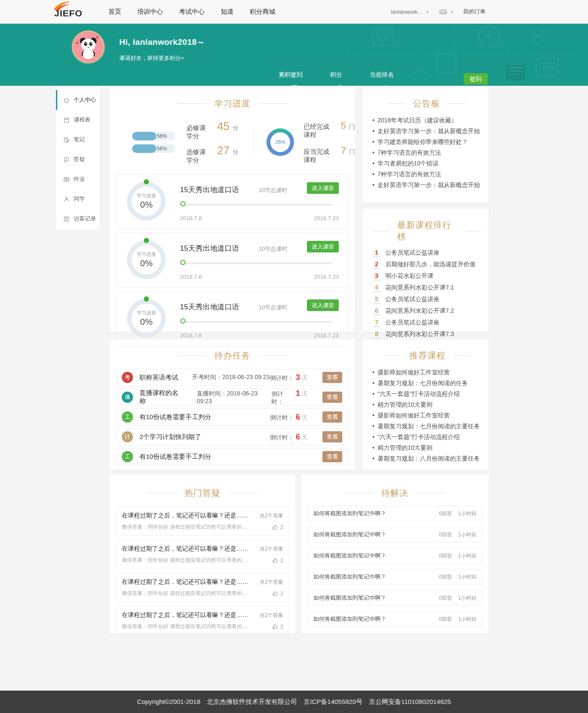 The height and width of the screenshot is (713, 588). Describe the element at coordinates (78, 140) in the screenshot. I see `sidebar-item-notes: 笔记` at that location.